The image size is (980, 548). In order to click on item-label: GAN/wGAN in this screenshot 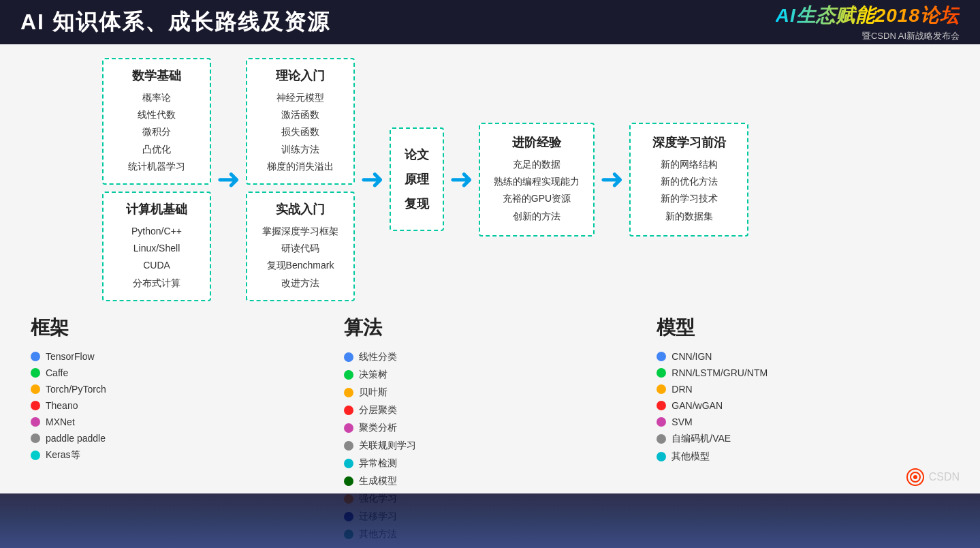, I will do `click(697, 406)`.